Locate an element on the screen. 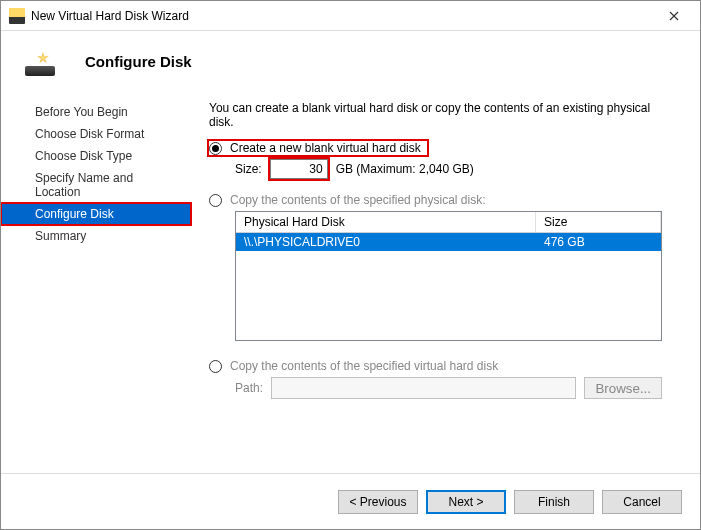 The image size is (701, 530). page-title: Configure Disk is located at coordinates (138, 62).